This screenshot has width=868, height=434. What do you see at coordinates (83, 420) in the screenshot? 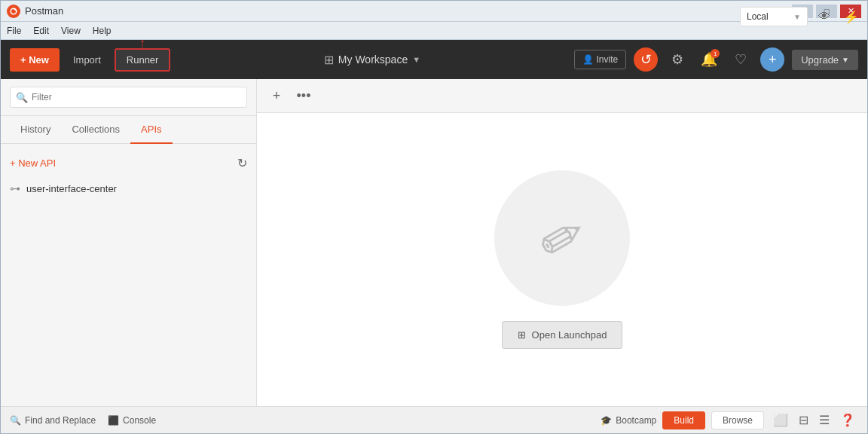
I see `footer-left: 🔍 Find and Replace ⬛ Console` at bounding box center [83, 420].